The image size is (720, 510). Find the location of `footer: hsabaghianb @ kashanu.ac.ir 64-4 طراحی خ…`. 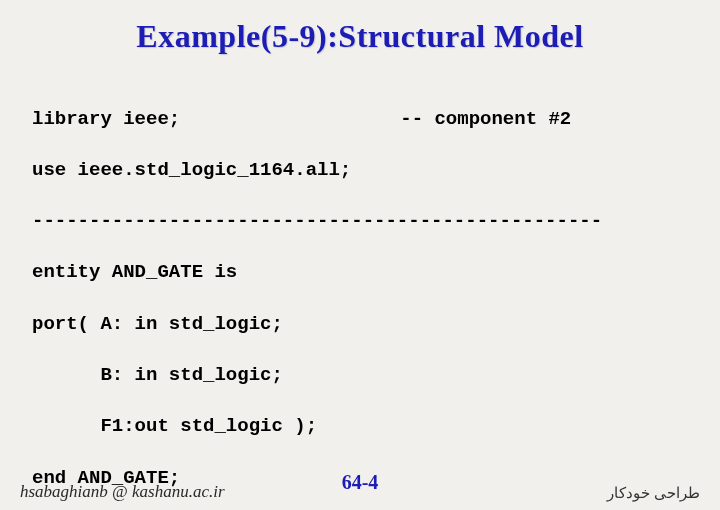

footer: hsabaghianb @ kashanu.ac.ir 64-4 طراحی خ… is located at coordinates (360, 492).